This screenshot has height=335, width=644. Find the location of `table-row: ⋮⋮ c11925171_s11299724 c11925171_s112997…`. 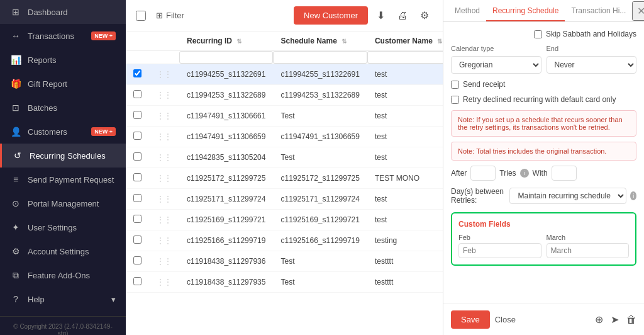

table-row: ⋮⋮ c11925171_s11299724 c11925171_s112997… is located at coordinates (284, 199).